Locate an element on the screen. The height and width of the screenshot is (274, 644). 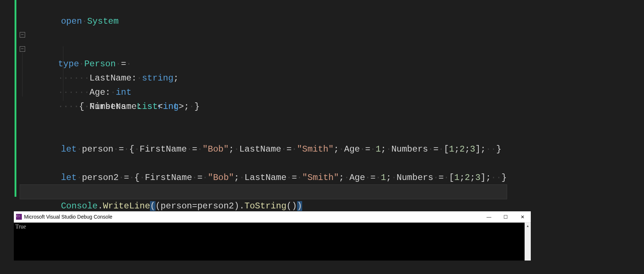
code-line: ······Age:·int is located at coordinates (264, 78).